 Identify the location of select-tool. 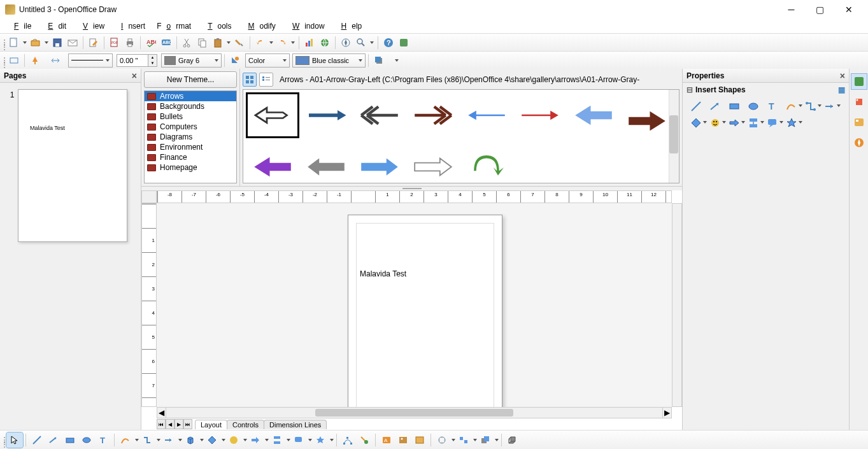
(15, 440).